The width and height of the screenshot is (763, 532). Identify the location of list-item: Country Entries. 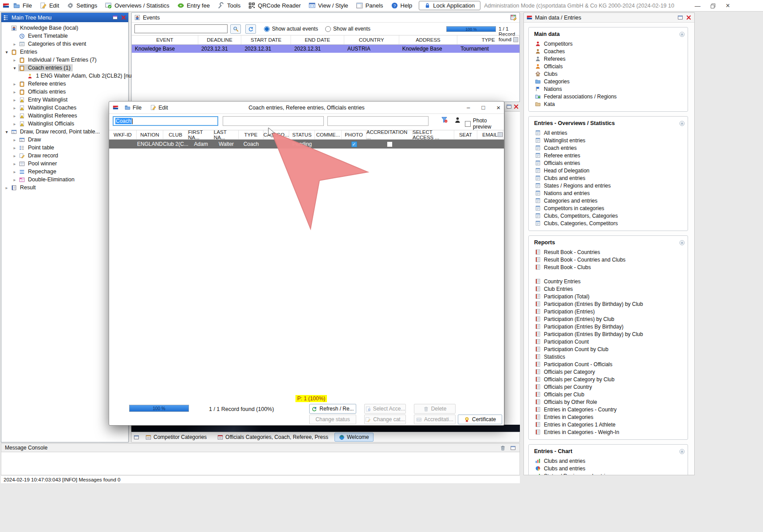
(609, 281).